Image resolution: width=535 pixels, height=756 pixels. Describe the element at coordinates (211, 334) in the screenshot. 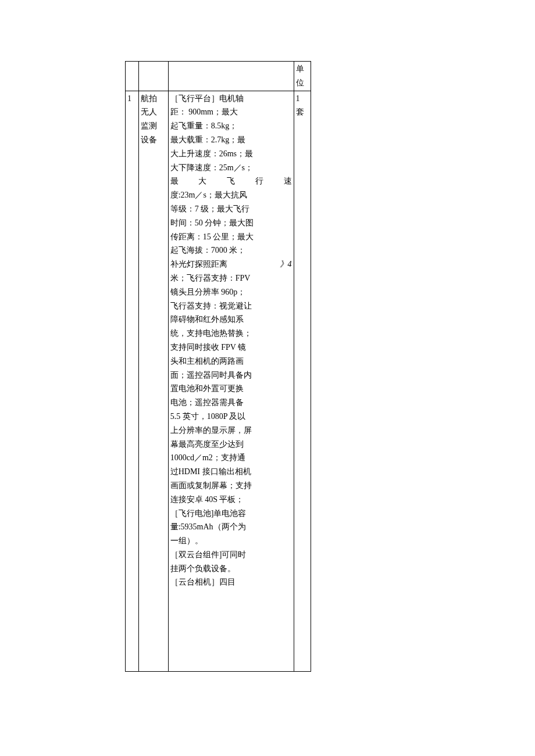

I see `spec-line: 统，支持电池热替换；` at that location.